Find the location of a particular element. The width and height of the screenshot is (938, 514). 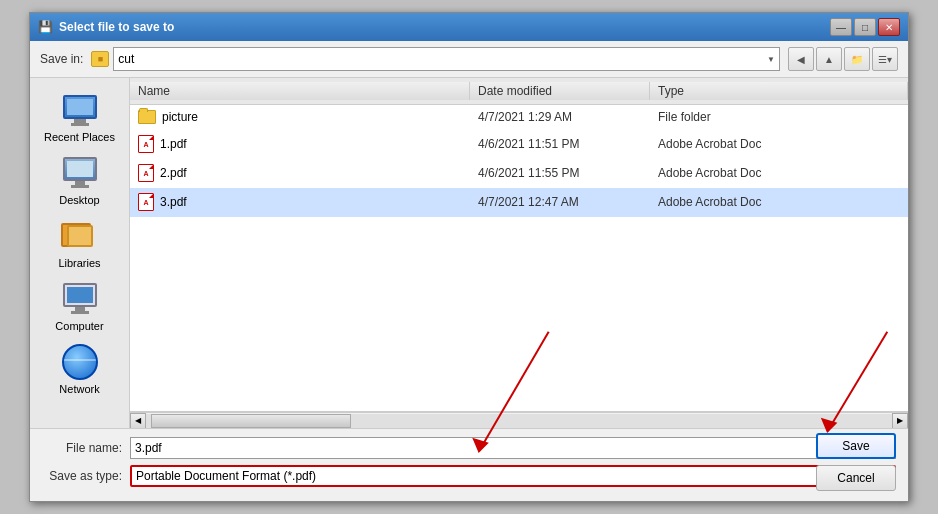

file-name: 3.pdf is located at coordinates (174, 202).